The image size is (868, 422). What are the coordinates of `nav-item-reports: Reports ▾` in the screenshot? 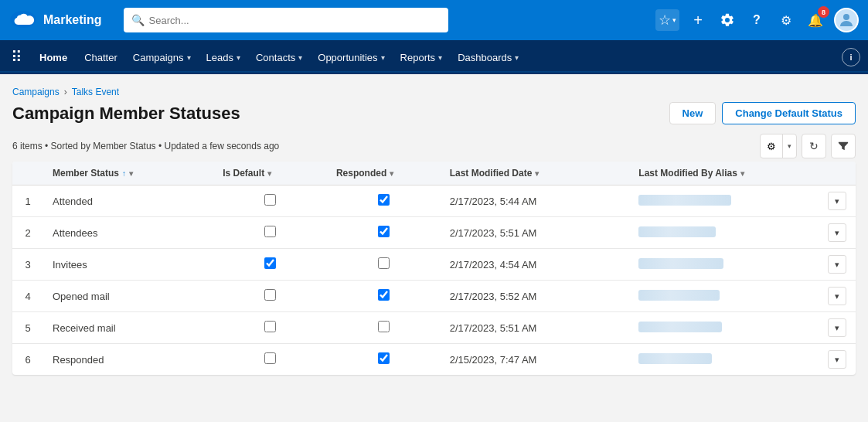 It's located at (422, 57).